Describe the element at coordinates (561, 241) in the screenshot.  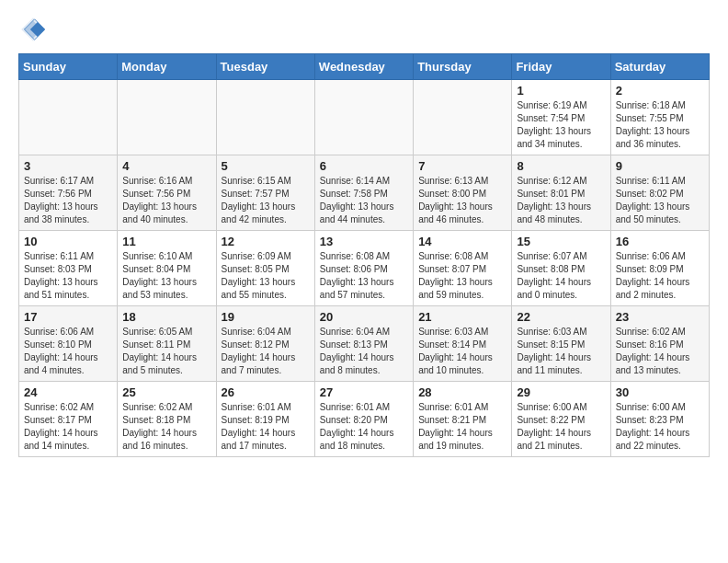
I see `day-number: 15` at that location.